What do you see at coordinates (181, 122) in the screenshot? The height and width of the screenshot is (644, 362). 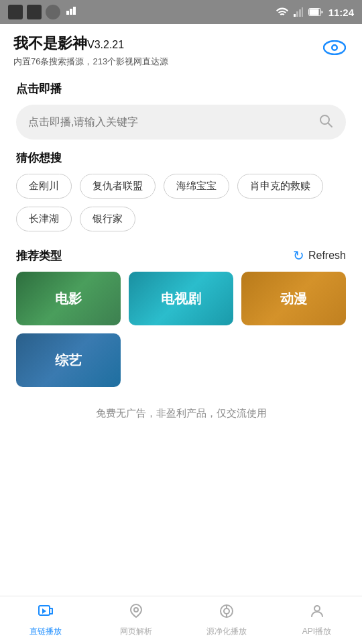 I see `search-box` at bounding box center [181, 122].